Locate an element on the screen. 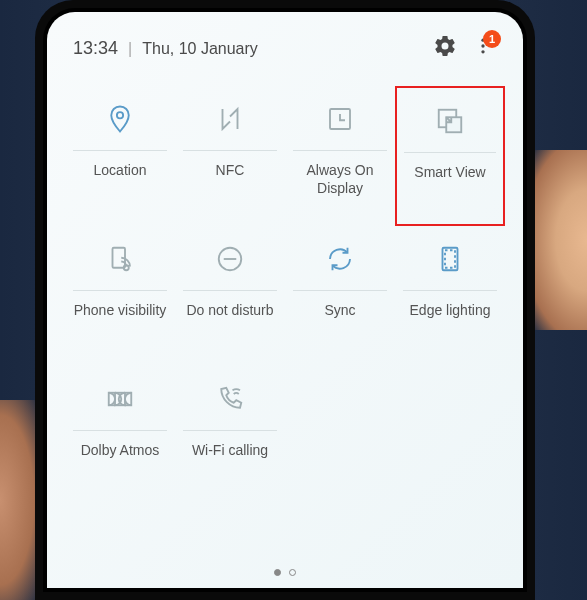  tile-label: Dolby Atmos is located at coordinates (120, 450).